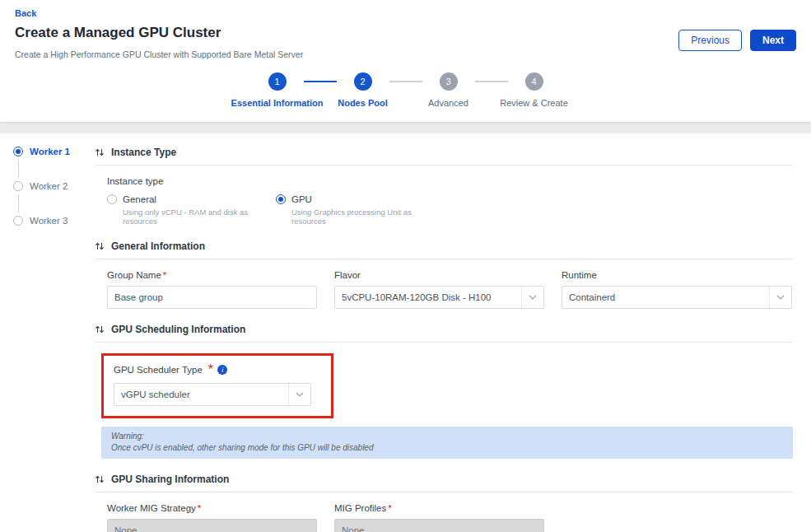 This screenshot has height=532, width=811. What do you see at coordinates (406, 91) in the screenshot?
I see `stepper: 1 Essential Information 2 Nodes Pool 3 A…` at bounding box center [406, 91].